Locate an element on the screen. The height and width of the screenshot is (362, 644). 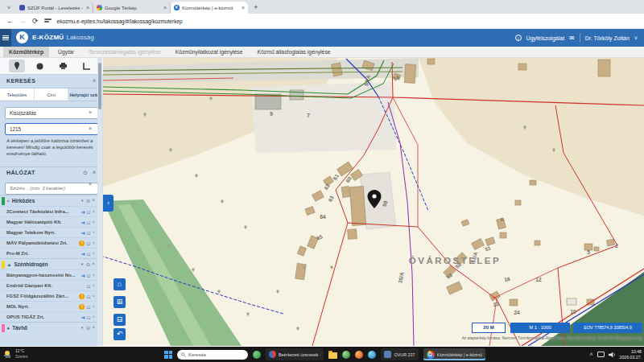
clear-parcel-icon: × is located at coordinates (90, 129).